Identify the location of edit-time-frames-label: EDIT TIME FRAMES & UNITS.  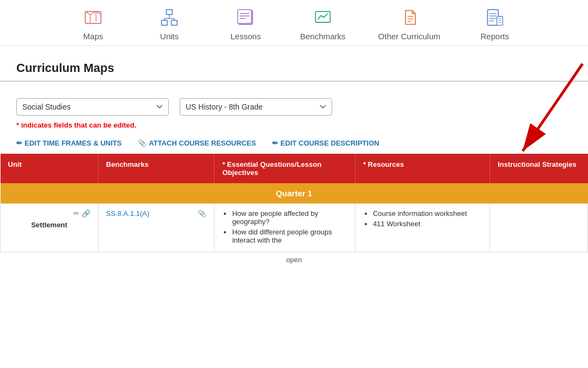
(73, 143).